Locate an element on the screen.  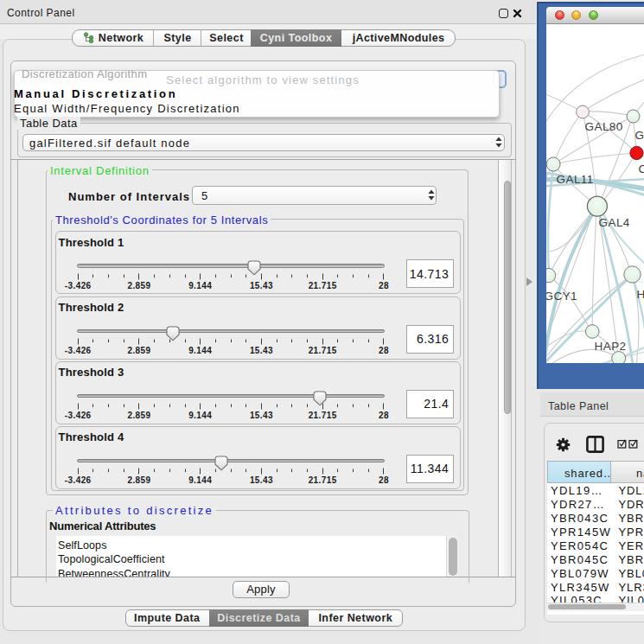
svg-text: GAL80 is located at coordinates (604, 126).